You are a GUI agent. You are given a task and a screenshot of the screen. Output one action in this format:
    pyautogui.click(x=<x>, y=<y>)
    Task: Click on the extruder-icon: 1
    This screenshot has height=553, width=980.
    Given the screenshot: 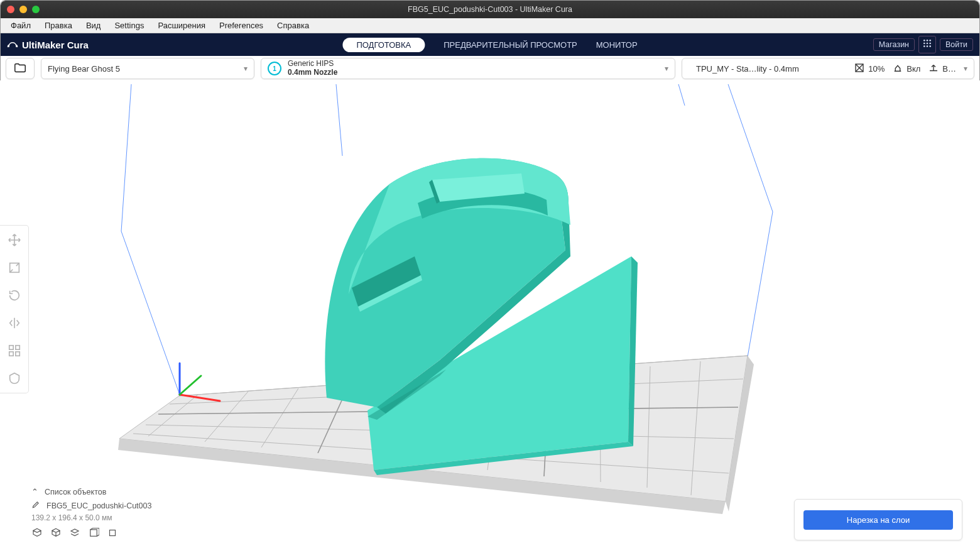 What is the action you would take?
    pyautogui.click(x=275, y=68)
    